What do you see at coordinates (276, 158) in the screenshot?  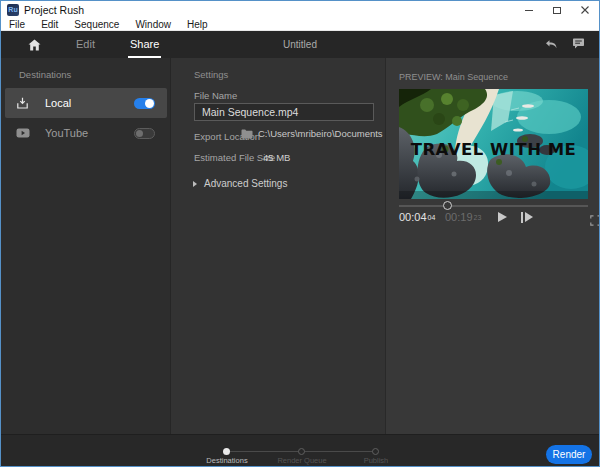 I see `estimated-size-value: 45 MB` at bounding box center [276, 158].